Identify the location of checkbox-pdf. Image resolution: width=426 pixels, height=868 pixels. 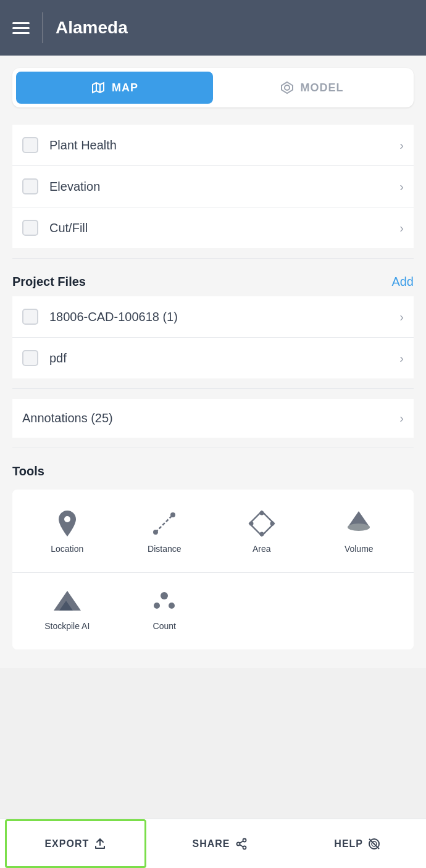
(30, 358).